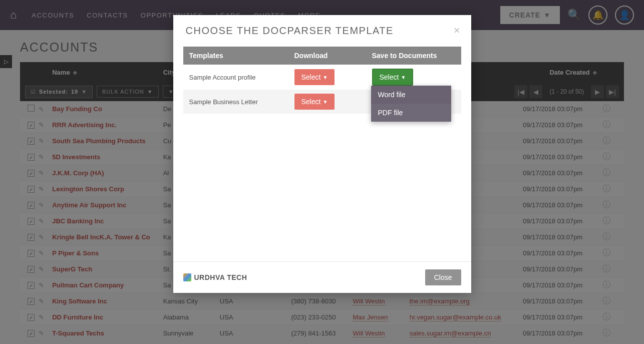 Image resolution: width=644 pixels, height=344 pixels. I want to click on template-name: Sample Business Letter, so click(242, 102).